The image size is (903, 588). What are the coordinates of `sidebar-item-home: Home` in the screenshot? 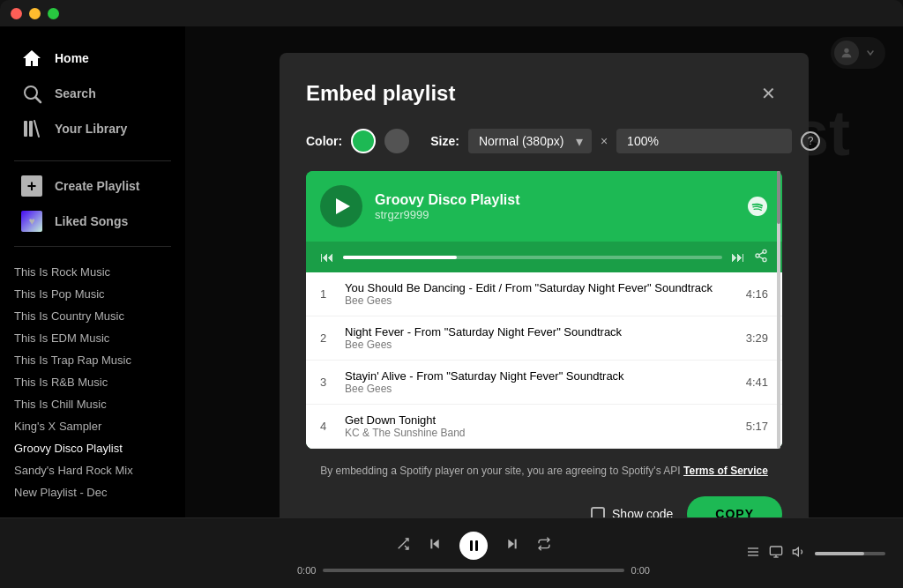 It's located at (93, 58).